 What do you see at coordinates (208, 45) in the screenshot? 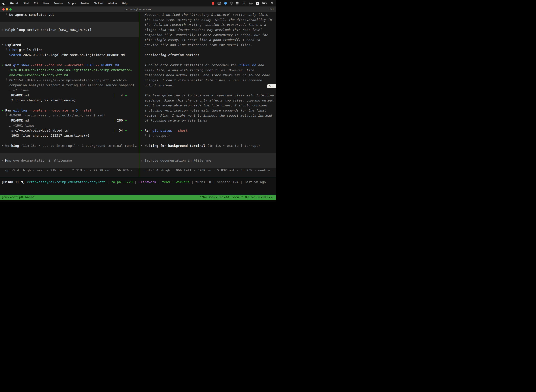
I see `terminal-line: provide file and line references from th…` at bounding box center [208, 45].